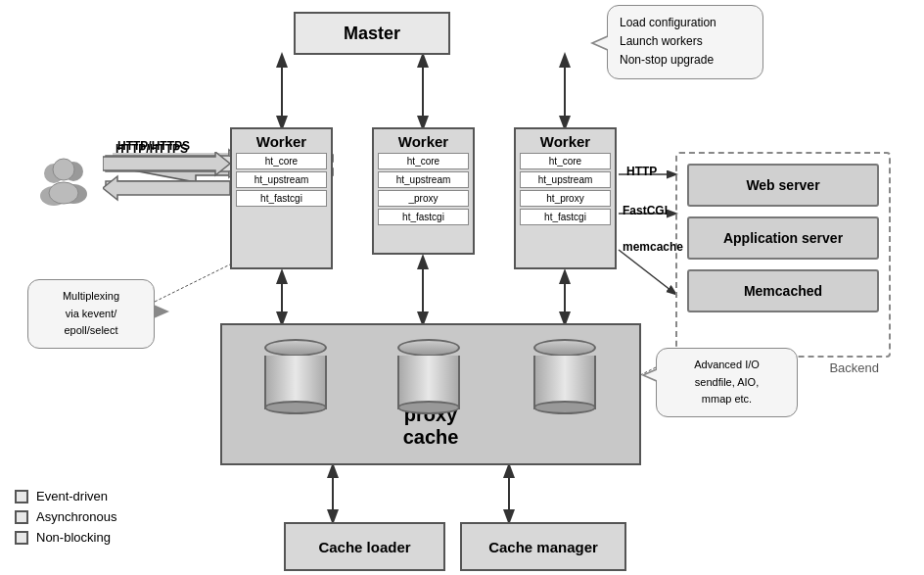 This screenshot has width=924, height=575. What do you see at coordinates (423, 191) in the screenshot?
I see `worker2-box: Worker ht_core ht_upstream _proxy ht_fas…` at bounding box center [423, 191].